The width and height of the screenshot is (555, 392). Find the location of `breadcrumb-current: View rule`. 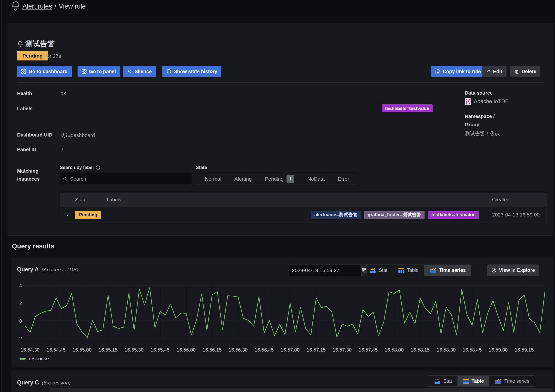

breadcrumb-current: View rule is located at coordinates (72, 6).